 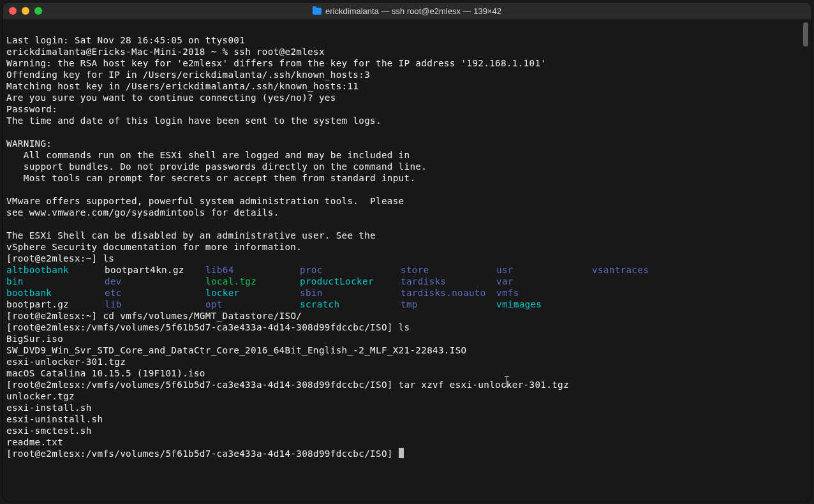 I want to click on folder-icon, so click(x=317, y=11).